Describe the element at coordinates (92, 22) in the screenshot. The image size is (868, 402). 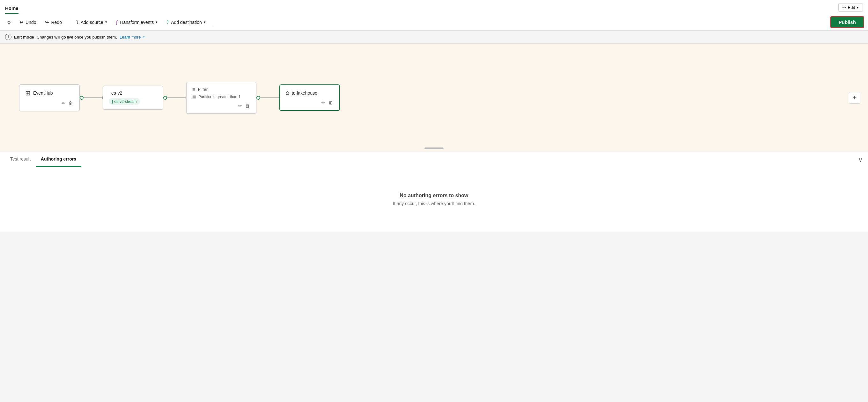
I see `add-source-button: ⤵ Add source ▾` at that location.